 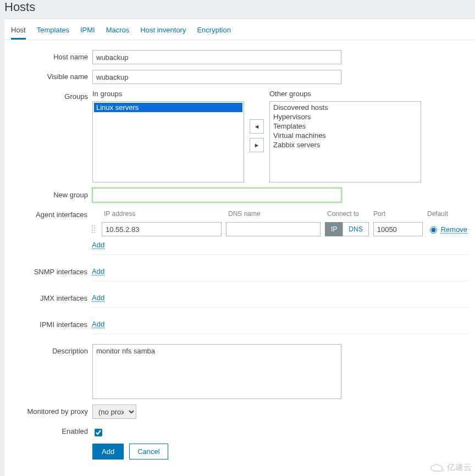 I want to click on col-ip-address: IP address, so click(x=164, y=214).